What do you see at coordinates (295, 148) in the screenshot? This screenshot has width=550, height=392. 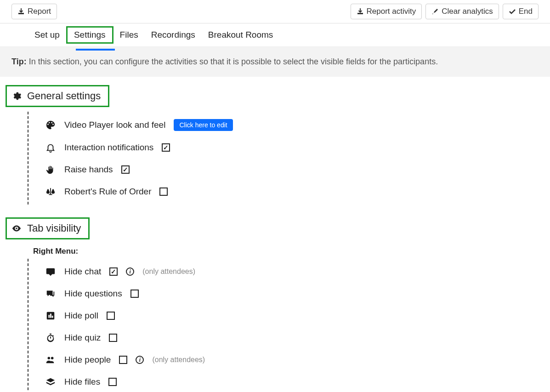 I see `row-interaction-notifications: Interaction notifications` at bounding box center [295, 148].